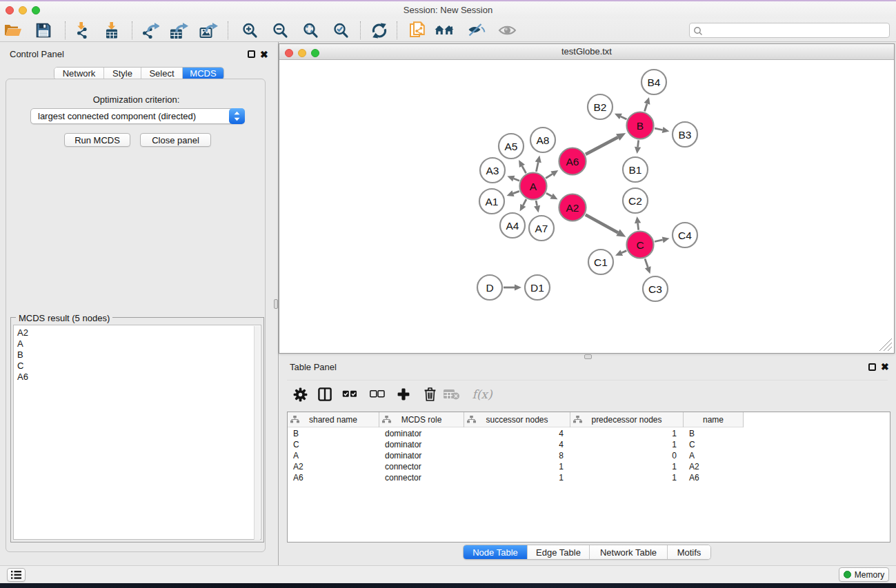 Image resolution: width=896 pixels, height=588 pixels. What do you see at coordinates (549, 194) in the screenshot?
I see `edge-A-A2` at bounding box center [549, 194].